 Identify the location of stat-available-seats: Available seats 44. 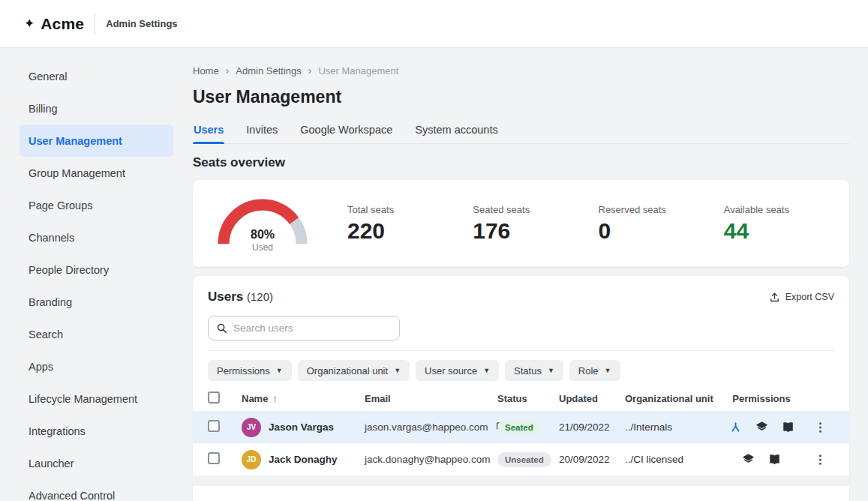
(786, 224).